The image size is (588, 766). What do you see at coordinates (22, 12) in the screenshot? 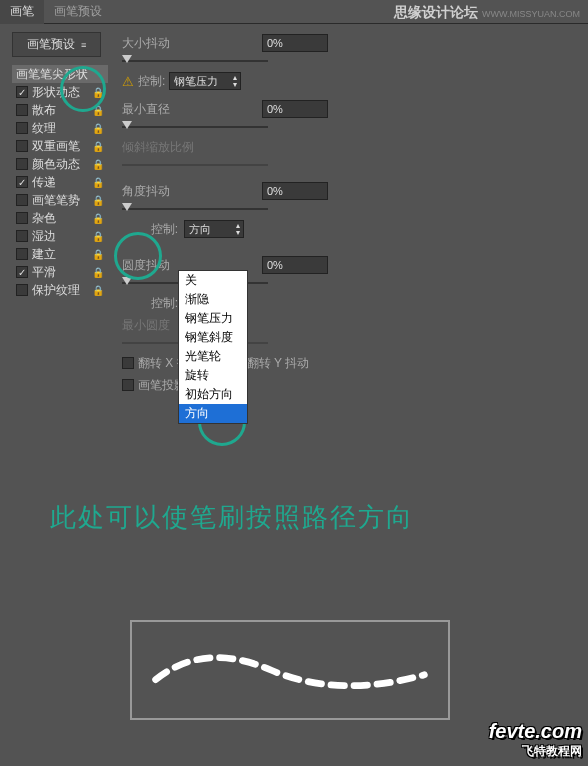
I see `tab-brush: 画笔` at bounding box center [22, 12].